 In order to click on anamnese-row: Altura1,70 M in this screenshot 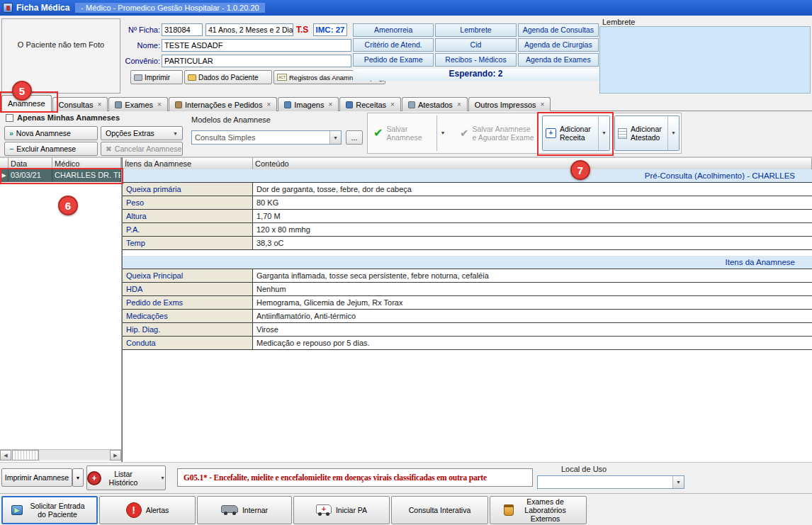, I will do `click(468, 217)`.